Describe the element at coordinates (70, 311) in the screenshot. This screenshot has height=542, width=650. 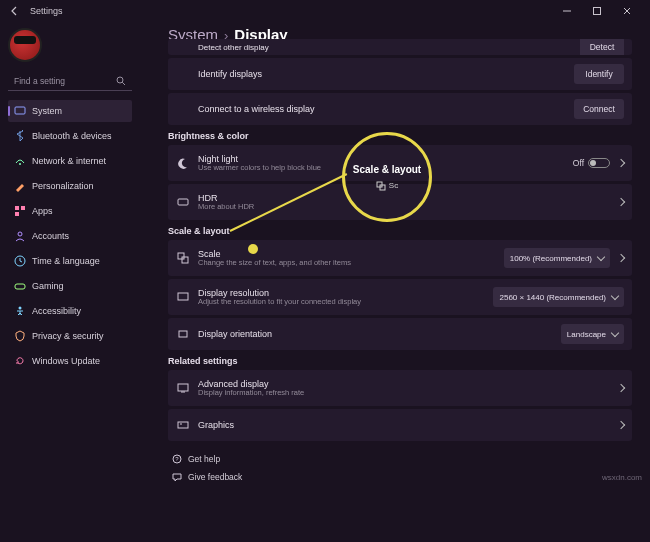
I see `sidebar-item-accessibility: Accessibility` at that location.